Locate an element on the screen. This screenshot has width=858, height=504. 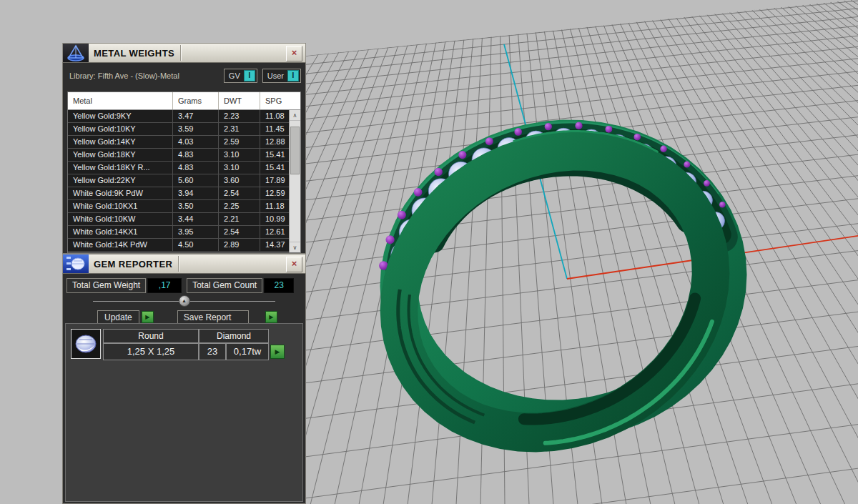
col-grams: Grams is located at coordinates (196, 101).